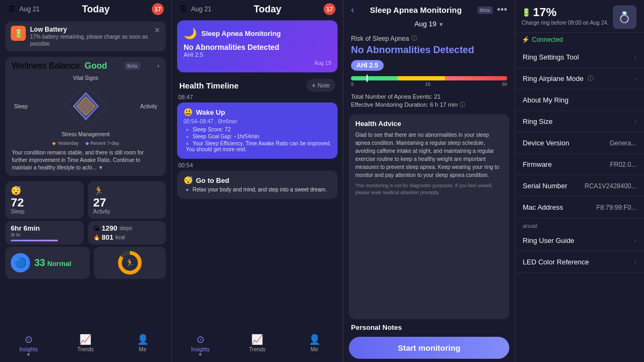  Describe the element at coordinates (258, 97) in the screenshot. I see `event-time-1: 08:47` at that location.